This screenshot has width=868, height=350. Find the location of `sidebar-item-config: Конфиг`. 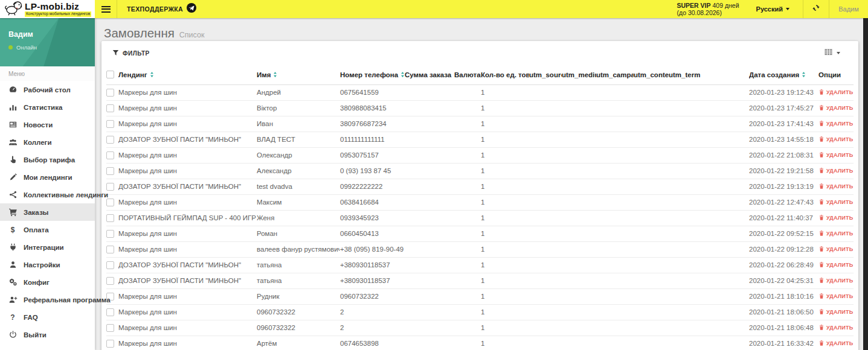

sidebar-item-config: Конфиг is located at coordinates (47, 282).